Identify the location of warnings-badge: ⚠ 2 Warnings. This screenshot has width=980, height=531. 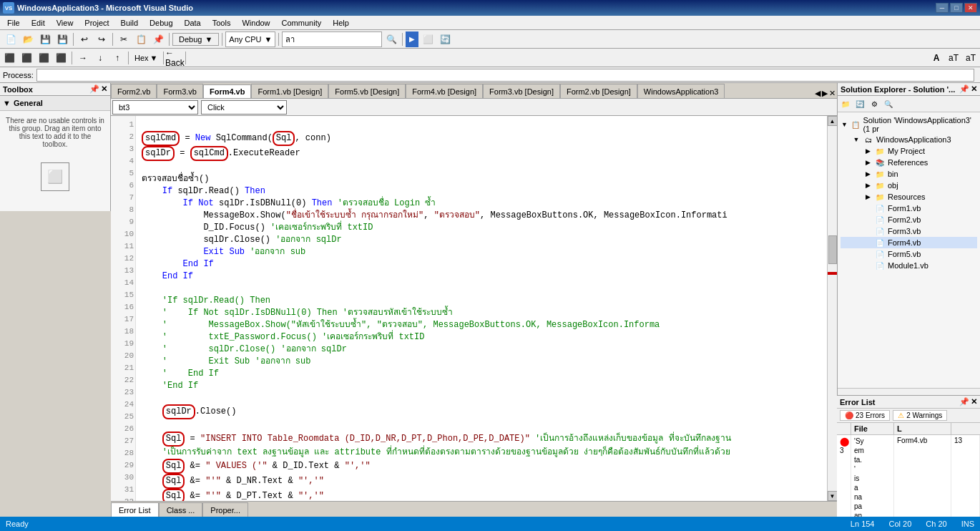
(920, 415).